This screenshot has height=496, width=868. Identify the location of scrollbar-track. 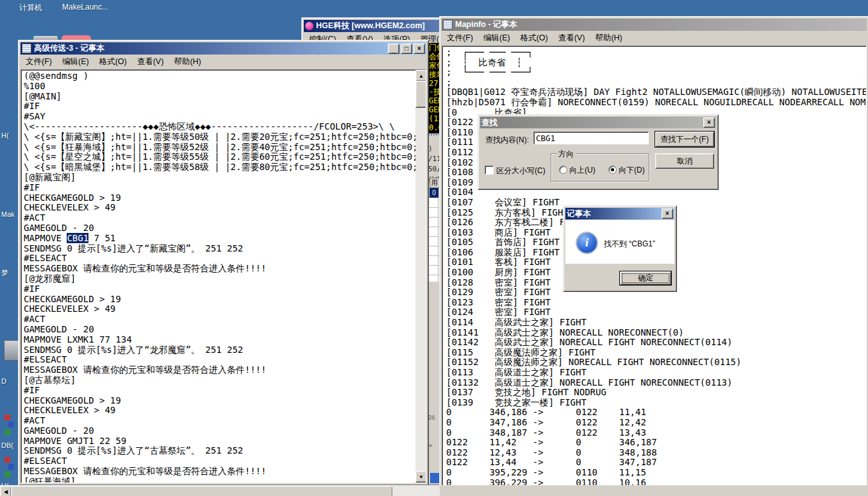
(416, 491).